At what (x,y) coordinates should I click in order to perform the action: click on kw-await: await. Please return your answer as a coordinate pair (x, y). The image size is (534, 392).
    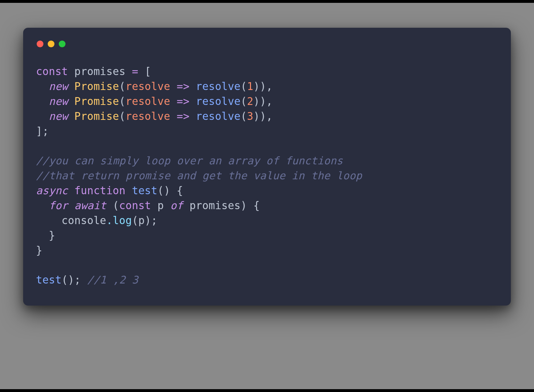
    Looking at the image, I should click on (90, 206).